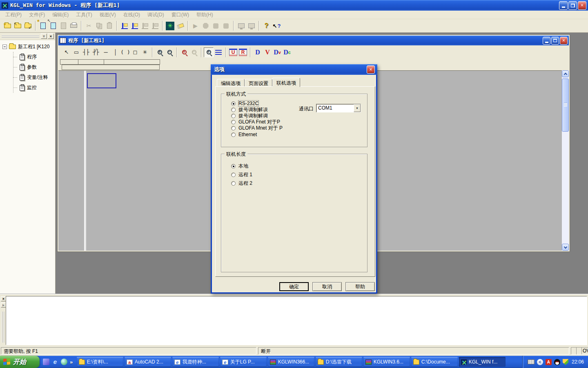  I want to click on minimize-button, so click(564, 6).